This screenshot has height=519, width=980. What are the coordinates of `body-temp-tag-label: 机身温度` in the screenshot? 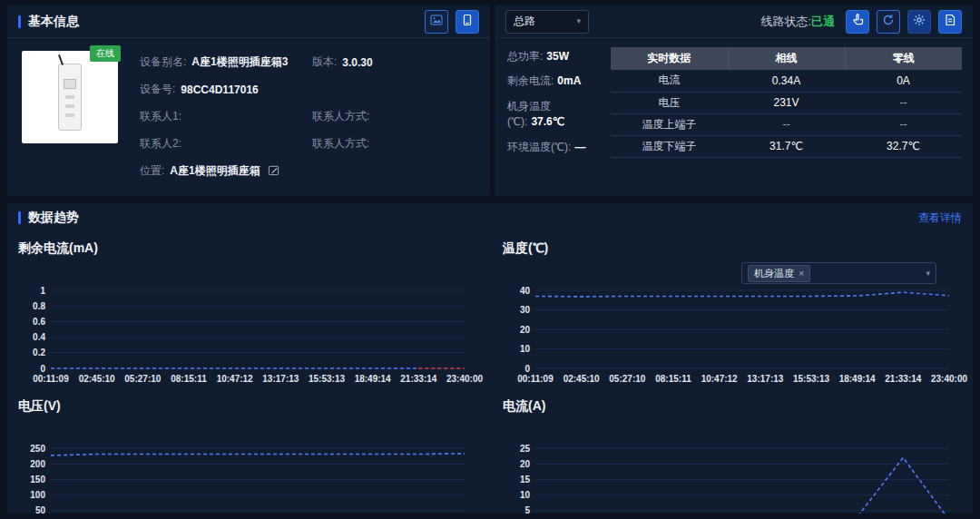 It's located at (774, 274).